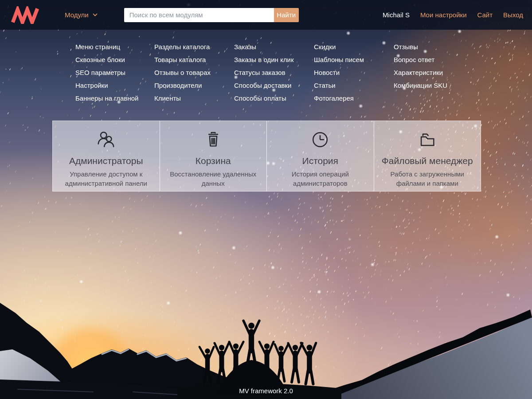 This screenshot has height=399, width=532. What do you see at coordinates (266, 15) in the screenshot?
I see `top-navbar: Модули Найти Michail S Мои настройки Сай…` at bounding box center [266, 15].